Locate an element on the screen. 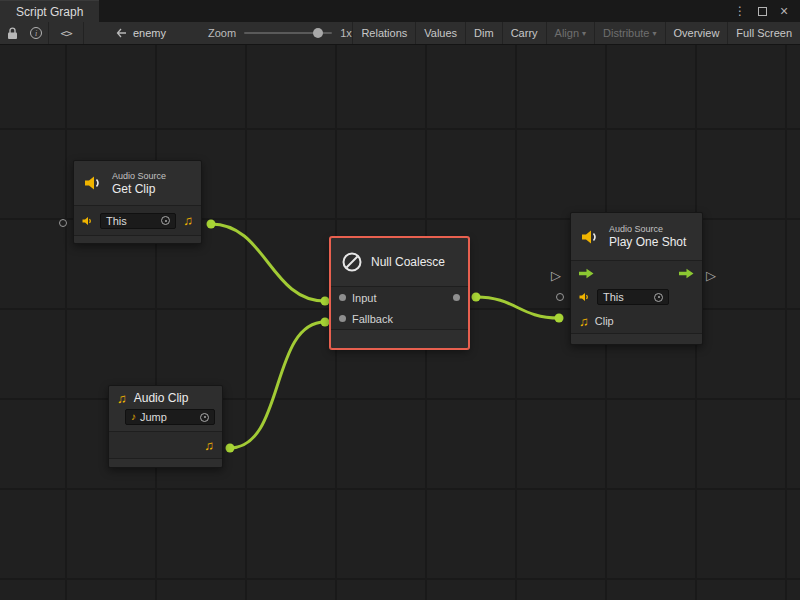  wire-audioclip-to-fallback is located at coordinates (278, 385).